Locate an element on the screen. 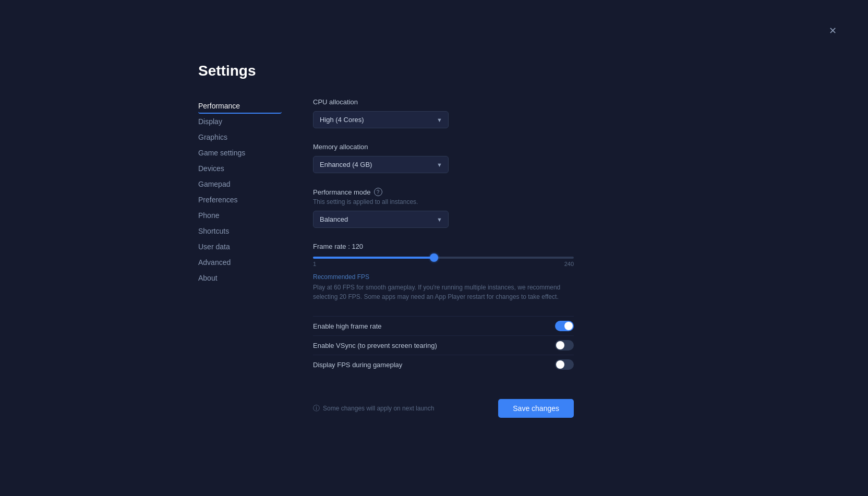 The width and height of the screenshot is (868, 496). toggle-row-vsync: Enable VSync (to prevent screen tearing) is located at coordinates (443, 345).